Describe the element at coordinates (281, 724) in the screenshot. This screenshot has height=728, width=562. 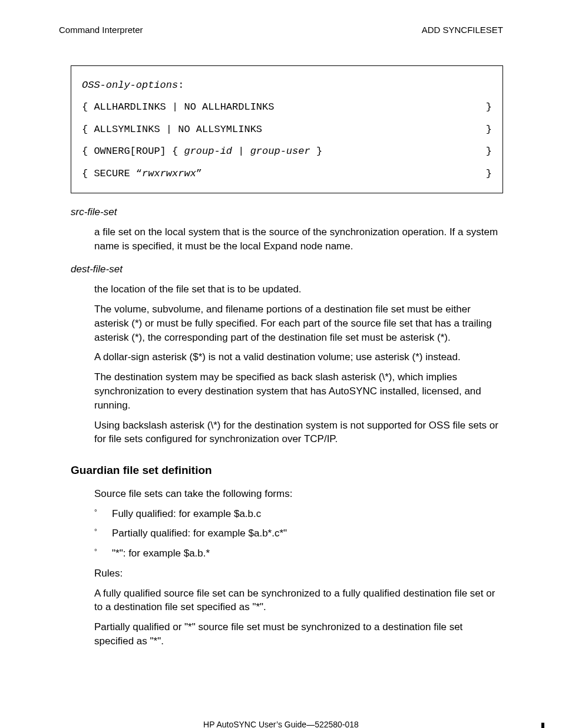
I see `footer-title: HP AutoSYNC User’s Guide—522580-018` at that location.